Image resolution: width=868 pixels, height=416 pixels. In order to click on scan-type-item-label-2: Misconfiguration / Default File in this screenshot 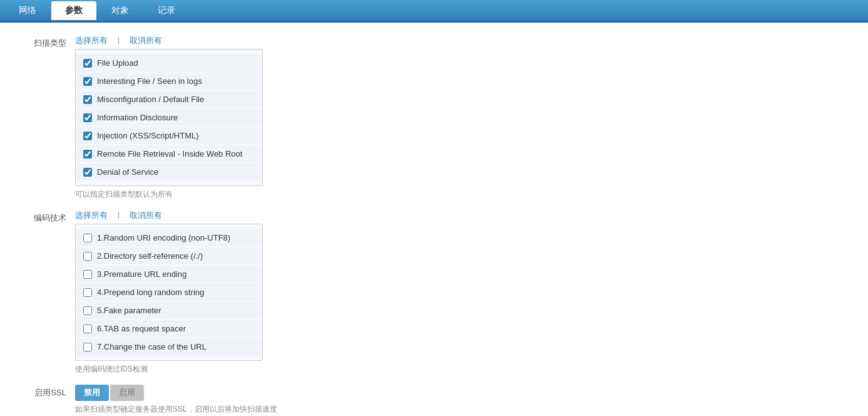, I will do `click(150, 99)`.